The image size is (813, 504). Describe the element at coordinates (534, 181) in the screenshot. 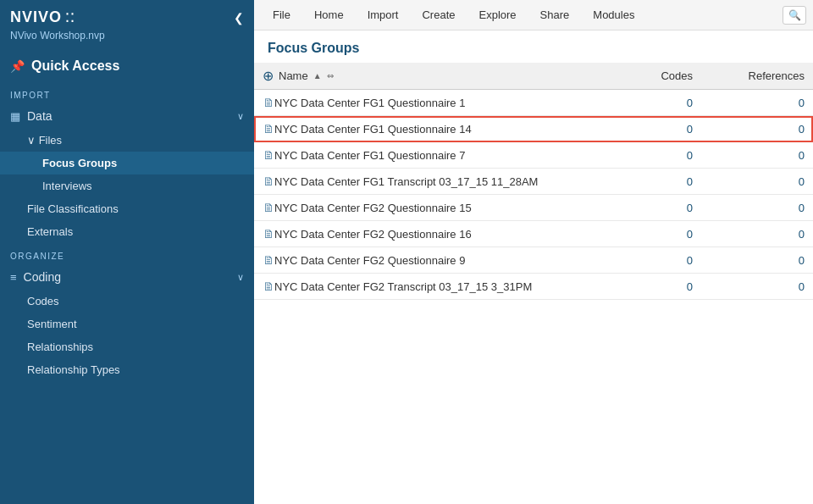

I see `table-row: 🗎NYC Data Center FG1 Transcript 03_17_15…` at that location.